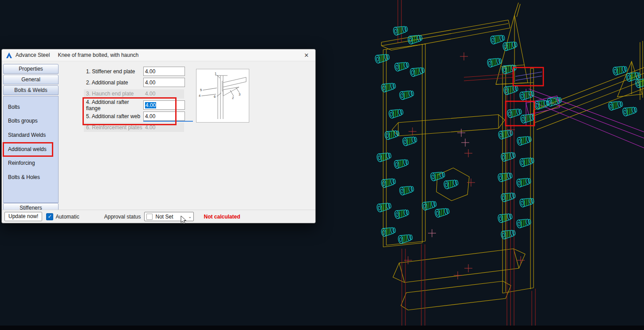  Describe the element at coordinates (50, 217) in the screenshot. I see `automatic-checkbox: ✓` at that location.